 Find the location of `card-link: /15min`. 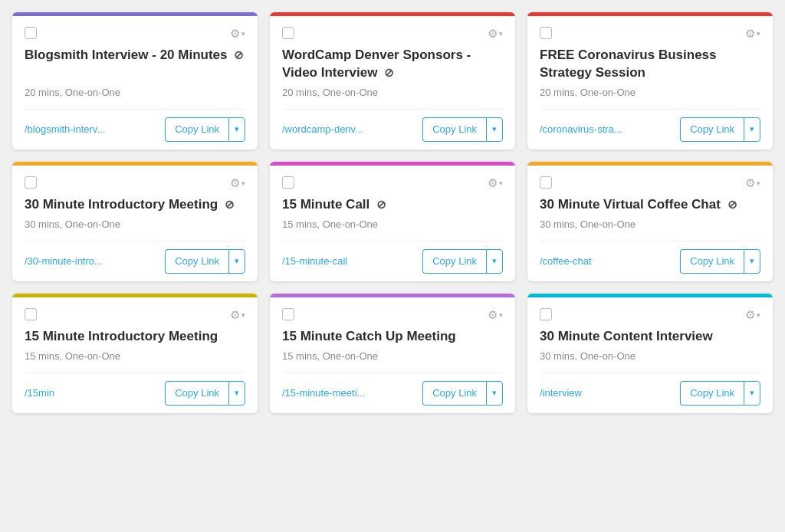

card-link: /15min is located at coordinates (92, 392).